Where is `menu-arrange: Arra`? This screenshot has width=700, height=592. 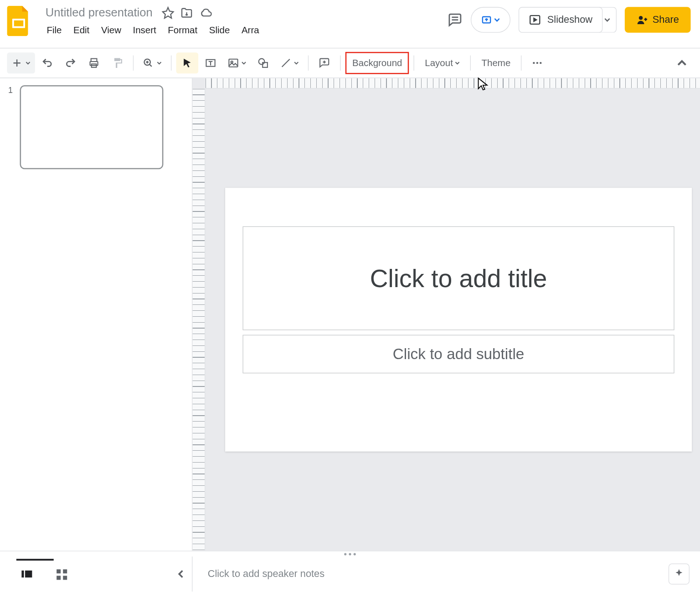
menu-arrange: Arra is located at coordinates (251, 30).